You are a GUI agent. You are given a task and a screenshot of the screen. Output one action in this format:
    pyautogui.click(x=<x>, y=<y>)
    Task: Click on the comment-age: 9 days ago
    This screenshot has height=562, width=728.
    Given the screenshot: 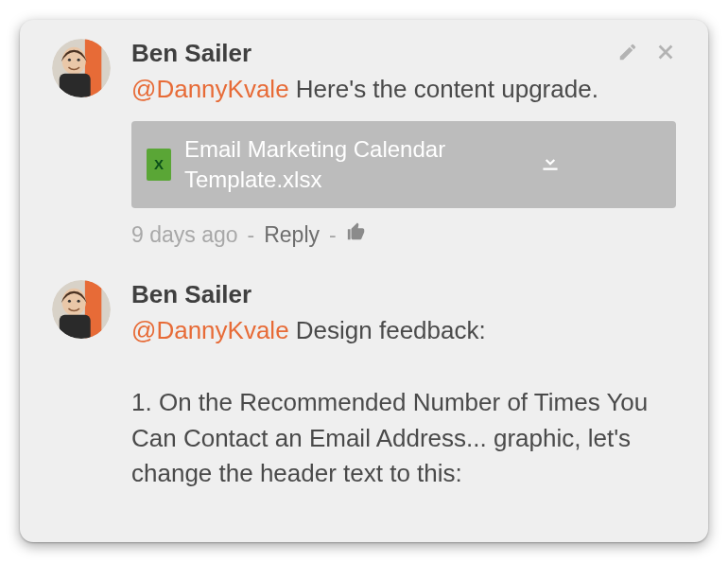 What is the action you would take?
    pyautogui.click(x=185, y=235)
    